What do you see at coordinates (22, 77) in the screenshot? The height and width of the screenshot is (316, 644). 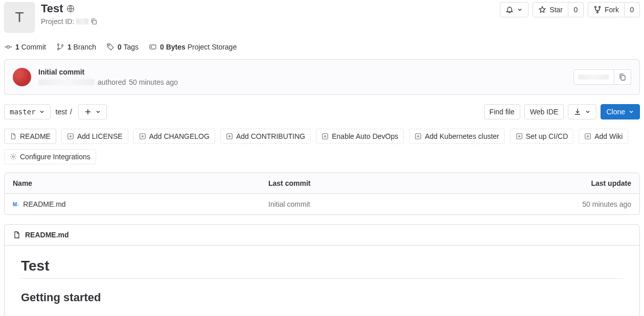 I see `commit-author-avatar` at bounding box center [22, 77].